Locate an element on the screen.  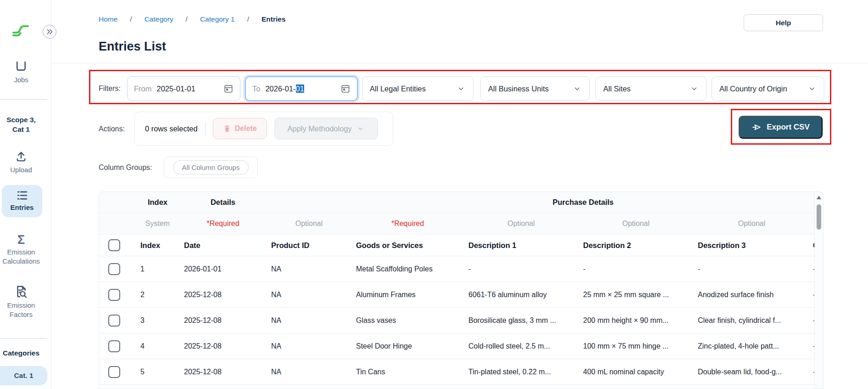
categories-heading: Categories is located at coordinates (21, 353).